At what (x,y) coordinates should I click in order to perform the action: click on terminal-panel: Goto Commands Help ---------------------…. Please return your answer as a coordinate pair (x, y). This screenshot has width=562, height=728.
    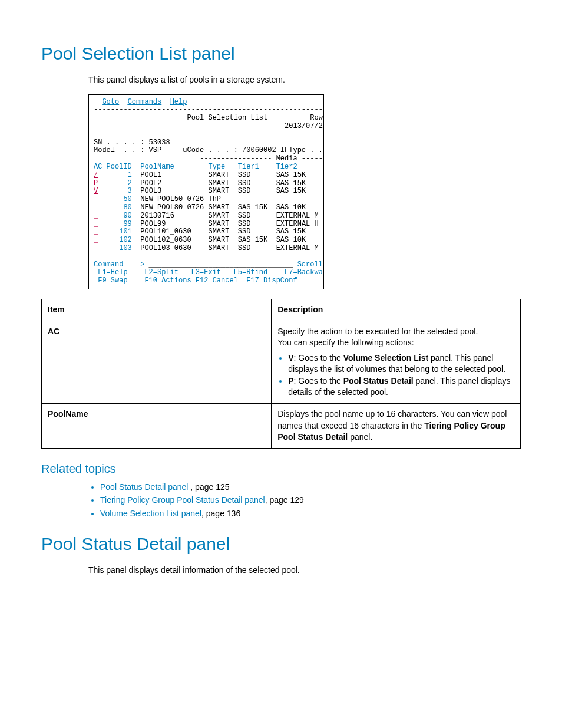
    Looking at the image, I should click on (206, 192).